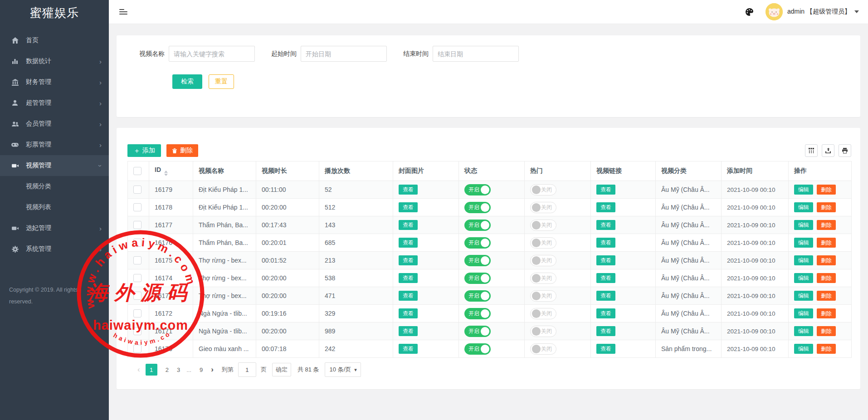  What do you see at coordinates (282, 370) in the screenshot?
I see `goto-confirm-button: 确定` at bounding box center [282, 370].